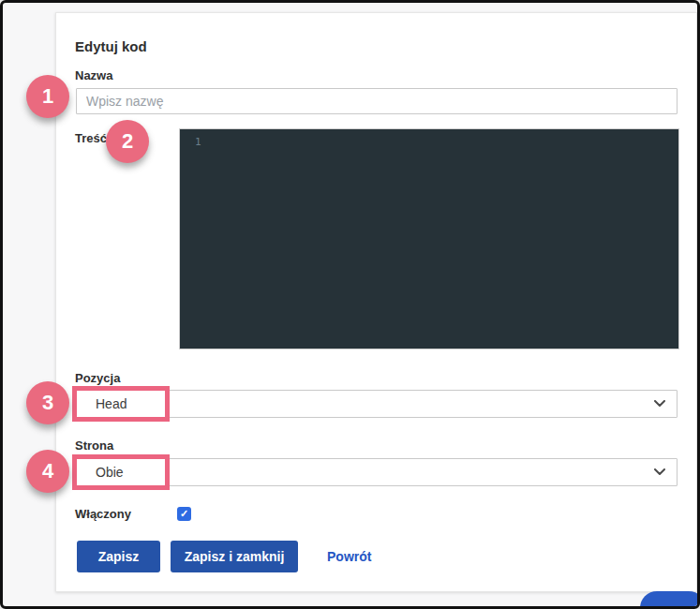 The height and width of the screenshot is (609, 700). I want to click on save-button: Zapisz, so click(118, 557).